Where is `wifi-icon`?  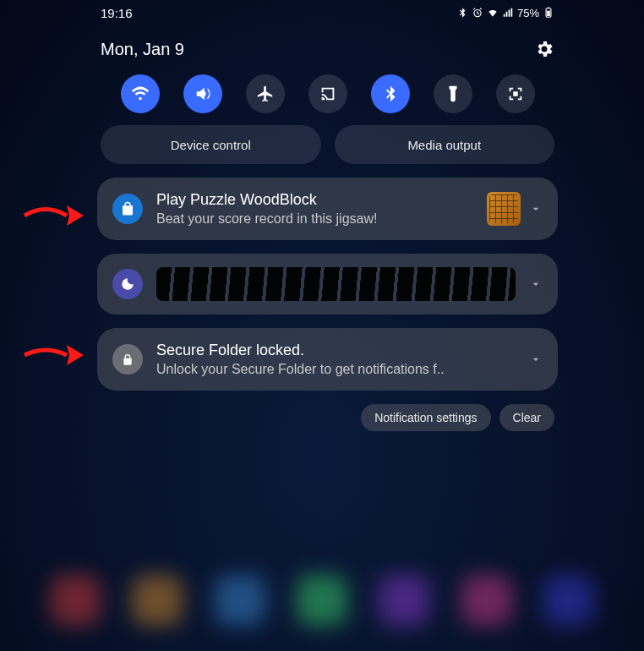 wifi-icon is located at coordinates (140, 94).